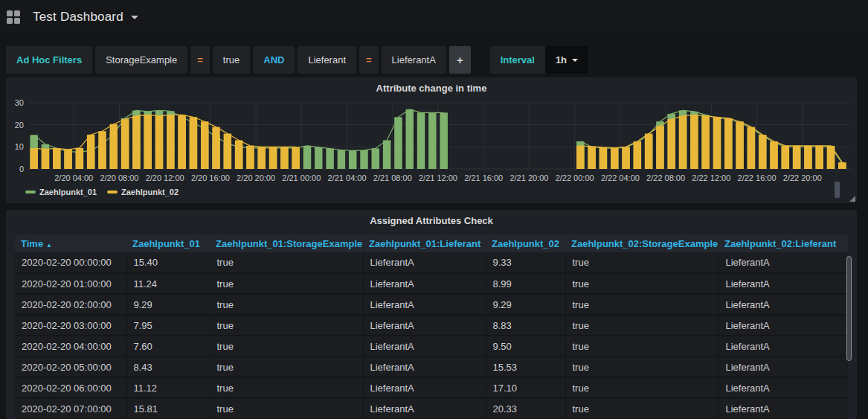 Image resolution: width=868 pixels, height=419 pixels. I want to click on column-header-zaehlpunkt-02-storageexample: Zaehlpunkt_02:StorageExample, so click(642, 244).